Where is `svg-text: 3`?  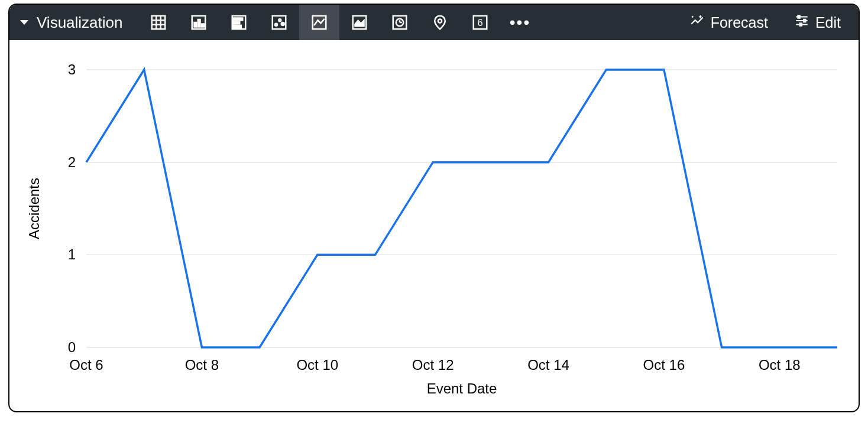 svg-text: 3 is located at coordinates (72, 70).